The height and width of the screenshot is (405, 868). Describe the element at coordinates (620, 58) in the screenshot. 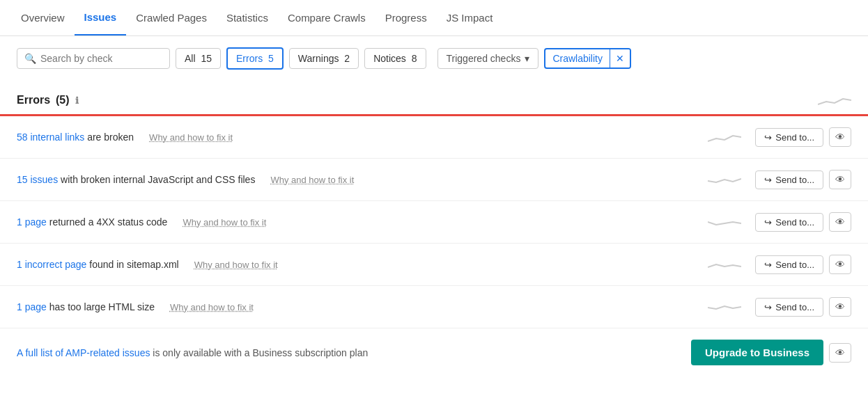

I see `crawlability-remove-button: ✕` at that location.